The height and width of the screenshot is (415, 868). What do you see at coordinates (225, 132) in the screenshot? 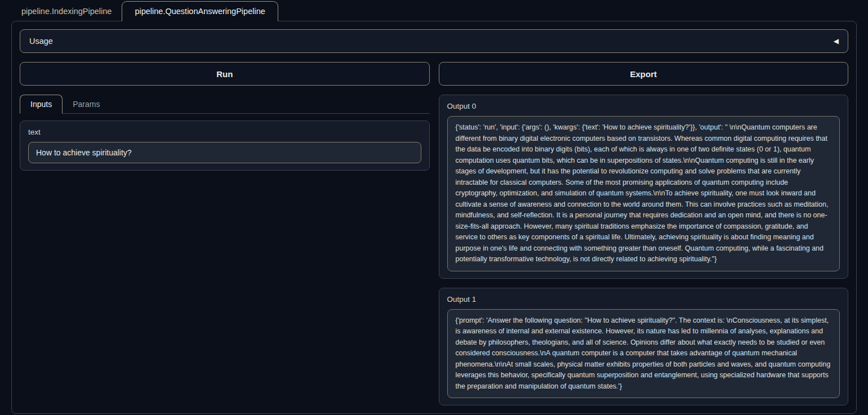
I see `text-input-label: text` at bounding box center [225, 132].